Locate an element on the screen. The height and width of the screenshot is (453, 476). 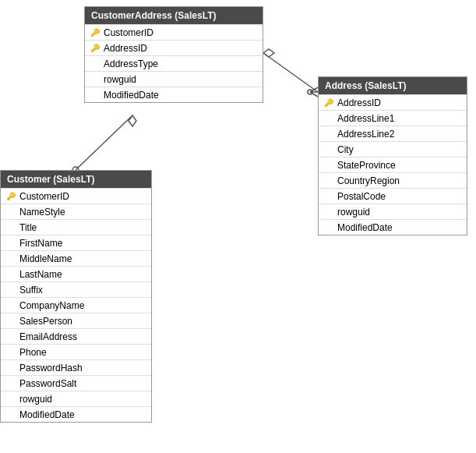
table-row: Suffix is located at coordinates (76, 289).